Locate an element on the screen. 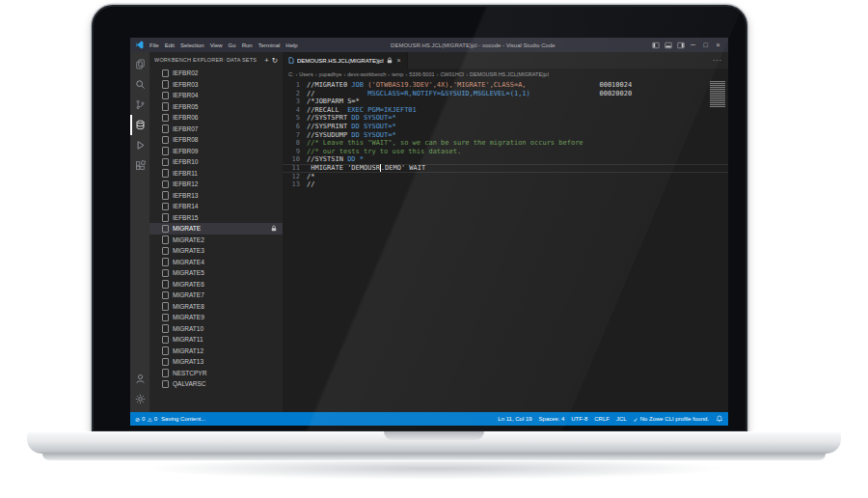 This screenshot has width=868, height=498. source-control-icon is located at coordinates (140, 104).